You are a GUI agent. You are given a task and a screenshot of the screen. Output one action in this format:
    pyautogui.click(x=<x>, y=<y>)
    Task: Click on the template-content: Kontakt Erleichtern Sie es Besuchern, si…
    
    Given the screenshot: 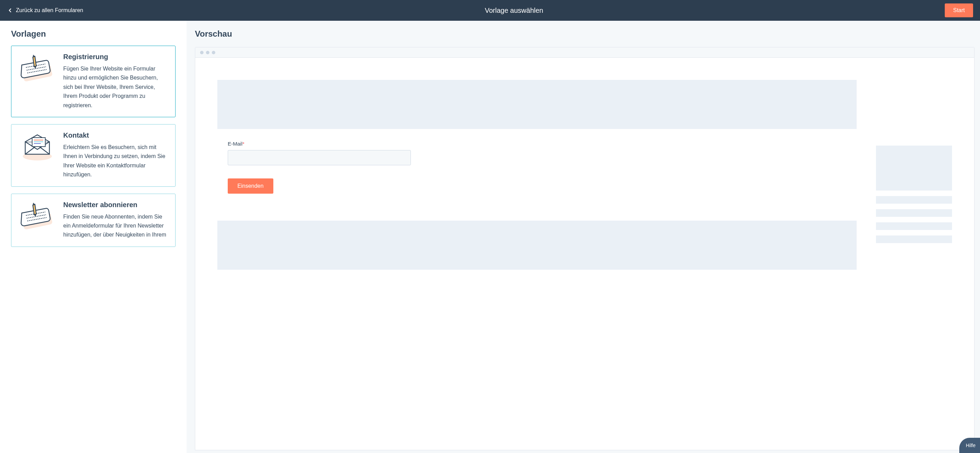 What is the action you would take?
    pyautogui.click(x=116, y=155)
    